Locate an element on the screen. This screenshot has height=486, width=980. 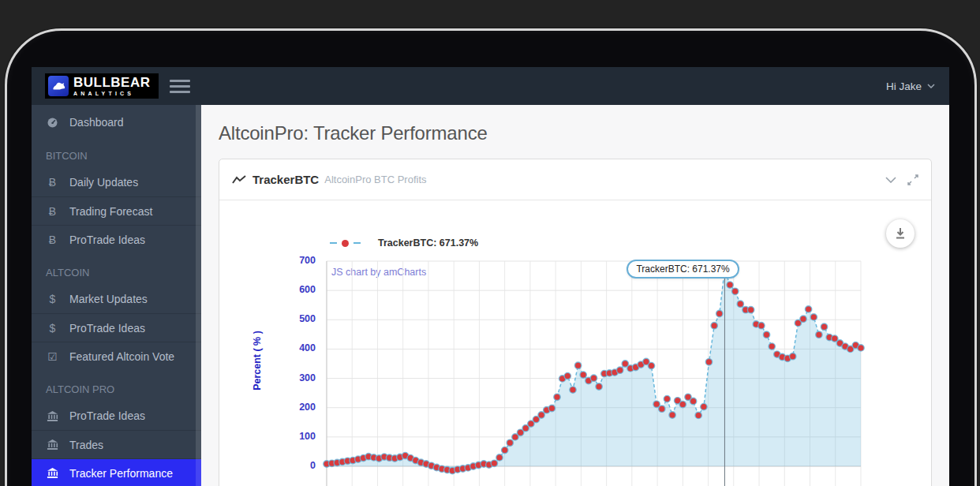
collapse-chevron-icon is located at coordinates (891, 180).